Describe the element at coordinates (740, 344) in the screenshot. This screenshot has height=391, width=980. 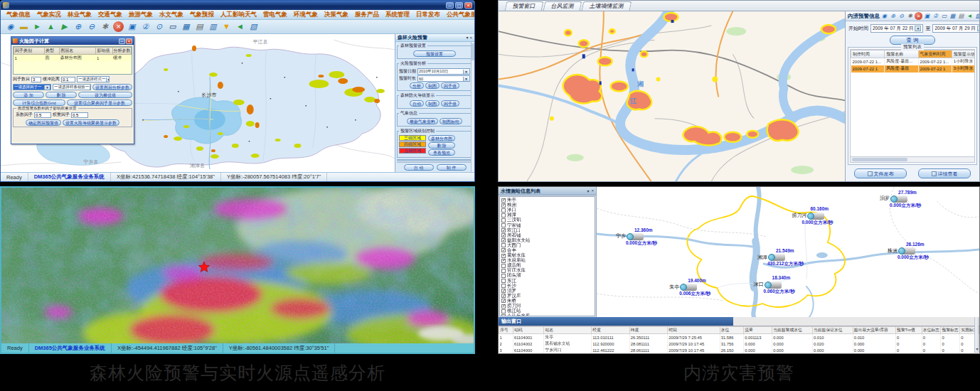
I see `table-row: 261104002黑石铺水文站112.92000028.0811112009/7…` at that location.